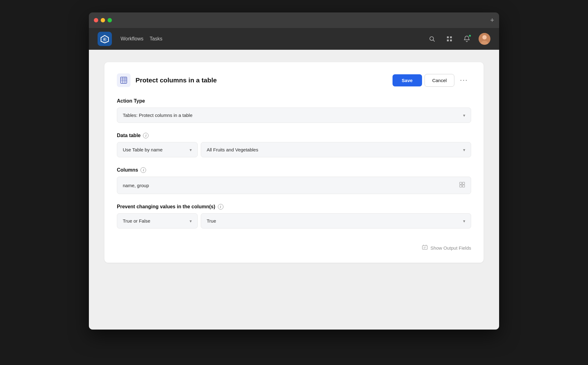 The image size is (588, 365). I want to click on card-icon, so click(124, 80).